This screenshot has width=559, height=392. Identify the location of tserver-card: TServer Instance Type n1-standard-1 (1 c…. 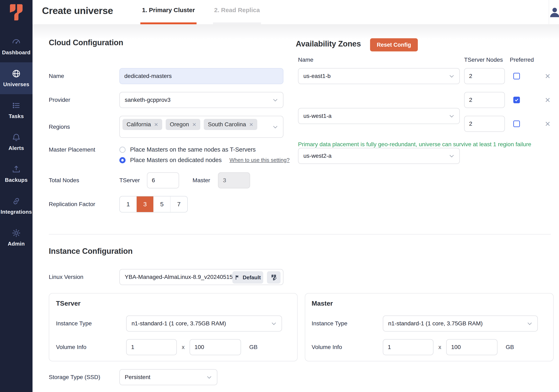
(173, 327).